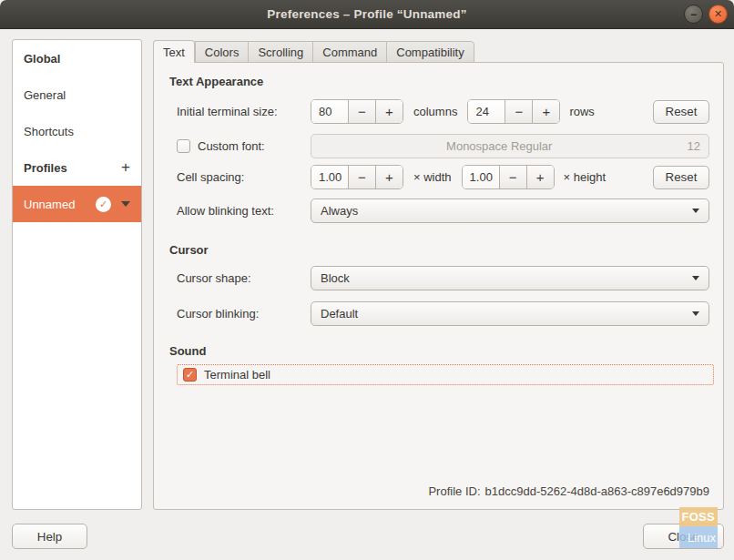  Describe the element at coordinates (435, 111) in the screenshot. I see `columns-unit-label: columns` at that location.